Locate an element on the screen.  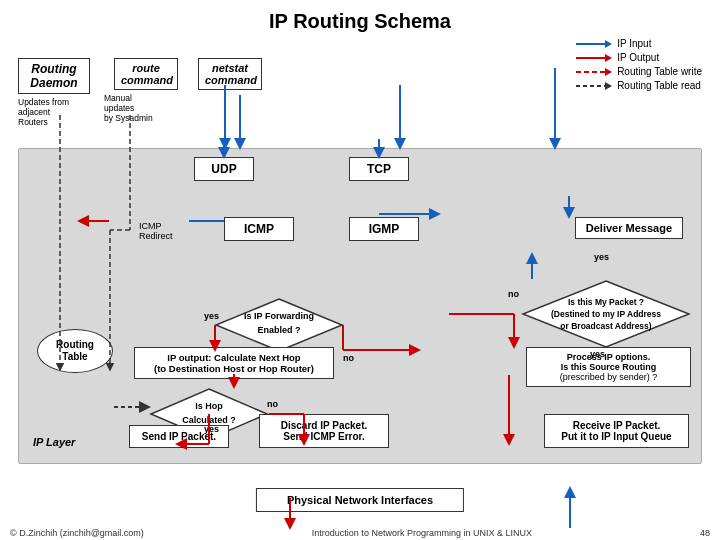
yes-forwarding-label: yes is located at coordinates (212, 316).